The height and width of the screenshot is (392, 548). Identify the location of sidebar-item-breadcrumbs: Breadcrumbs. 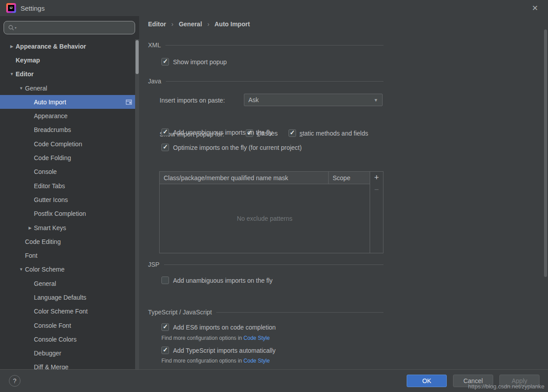
(70, 130).